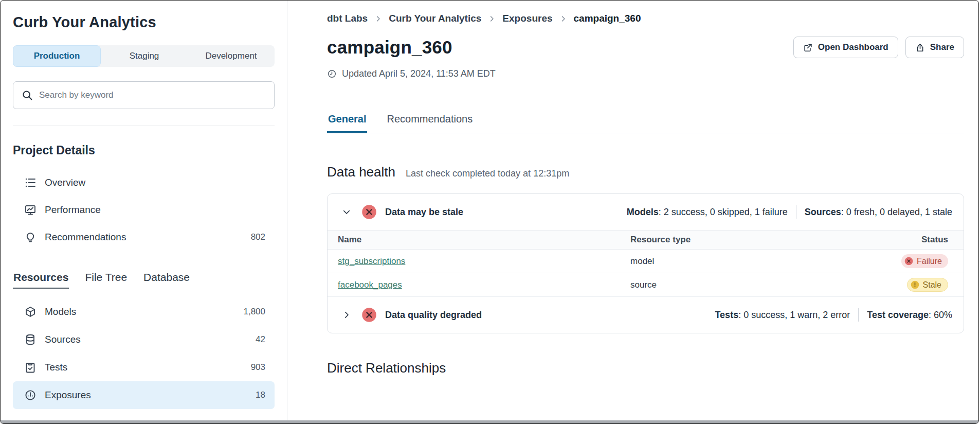  Describe the element at coordinates (646, 368) in the screenshot. I see `direct-relationships-heading: Direct Relationships` at that location.